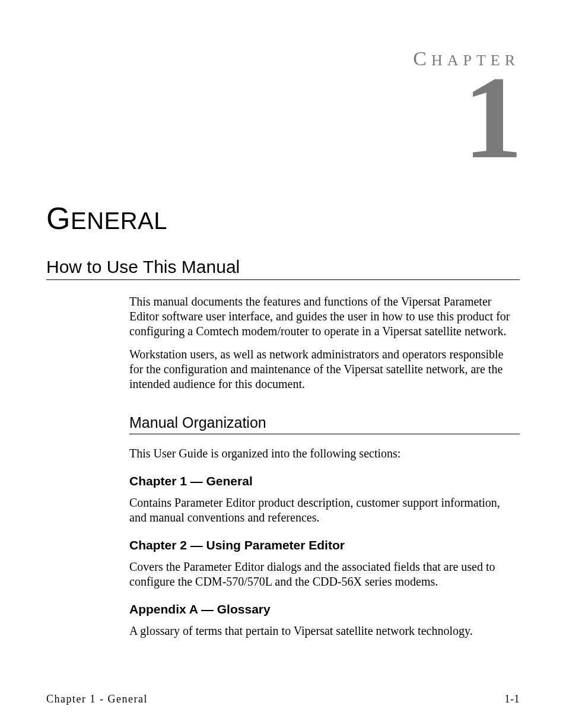  I want to click on chapter-title-first-cap: G, so click(58, 218).